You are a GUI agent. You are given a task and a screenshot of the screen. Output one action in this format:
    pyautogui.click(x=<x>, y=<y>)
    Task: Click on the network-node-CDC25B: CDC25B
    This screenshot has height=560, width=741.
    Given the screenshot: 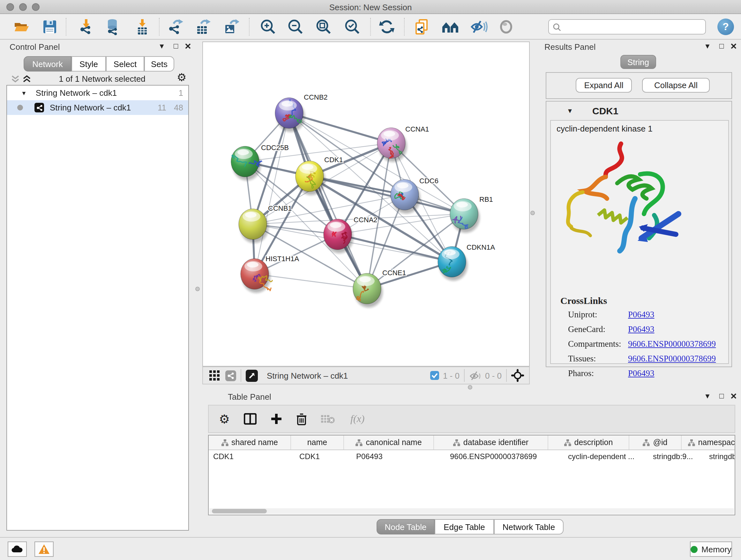 What is the action you would take?
    pyautogui.click(x=260, y=162)
    